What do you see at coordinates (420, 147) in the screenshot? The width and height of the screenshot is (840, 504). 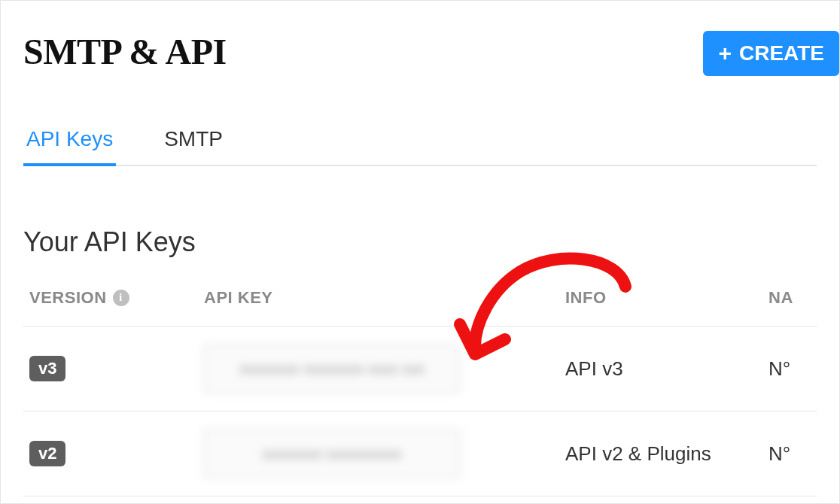 I see `tabs: API Keys SMTP` at bounding box center [420, 147].